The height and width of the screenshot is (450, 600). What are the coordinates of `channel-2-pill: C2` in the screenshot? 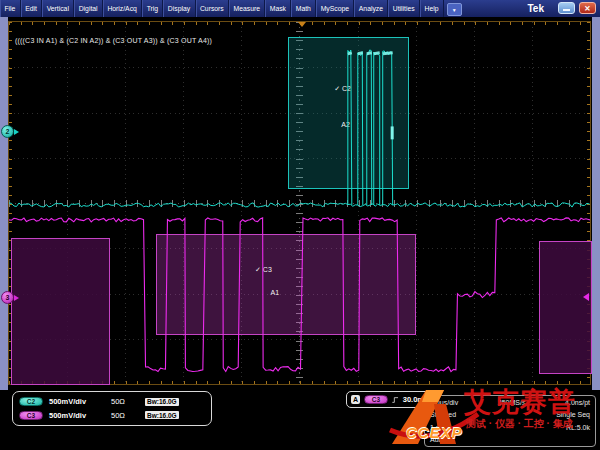 It's located at (31, 402).